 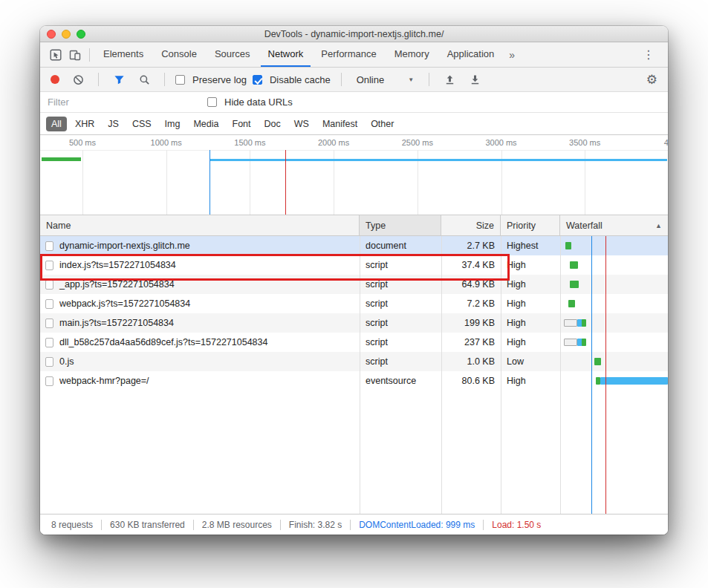 I want to click on type-filter-other: Other, so click(x=382, y=124).